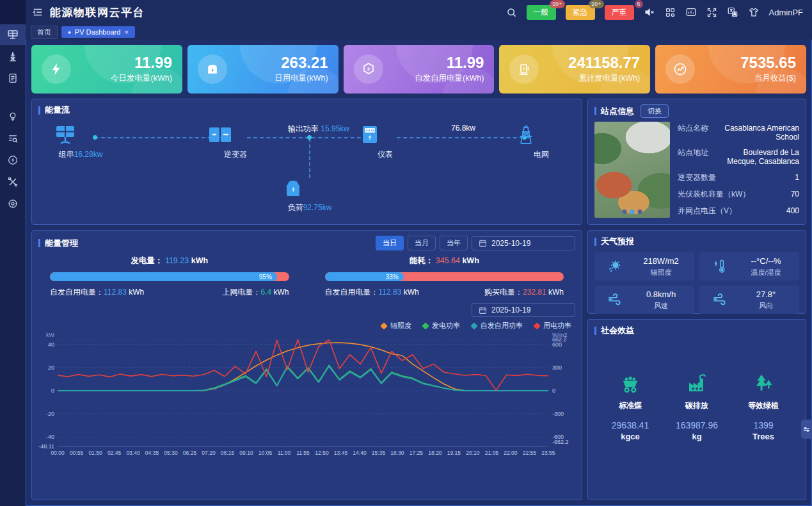 The height and width of the screenshot is (506, 812). I want to click on apps-grid-icon, so click(671, 13).